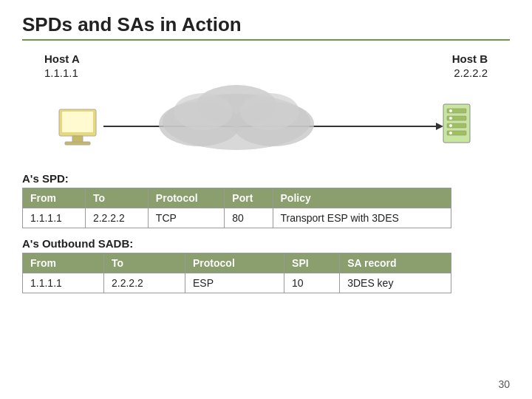 This screenshot has width=532, height=399. Describe the element at coordinates (470, 59) in the screenshot. I see `host-b-label: Host B` at that location.